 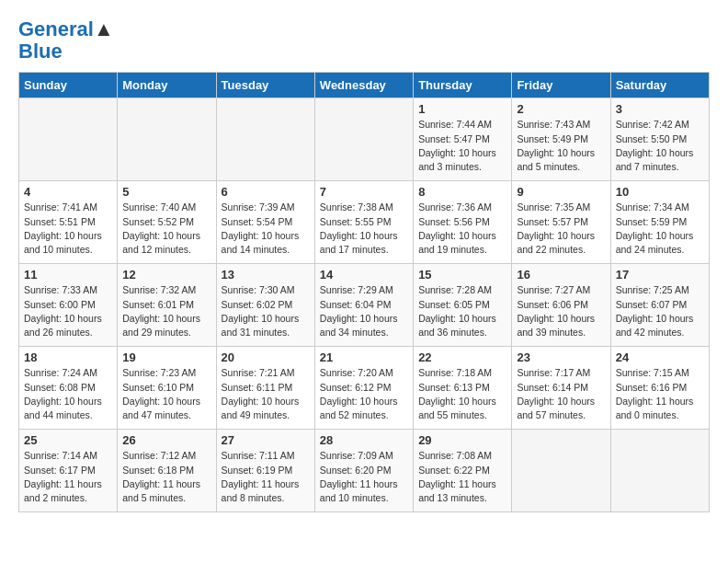 What do you see at coordinates (364, 305) in the screenshot?
I see `calendar-week-row: 11Sunrise: 7:33 AM Sunset: 6:00 PM Dayli…` at bounding box center [364, 305].